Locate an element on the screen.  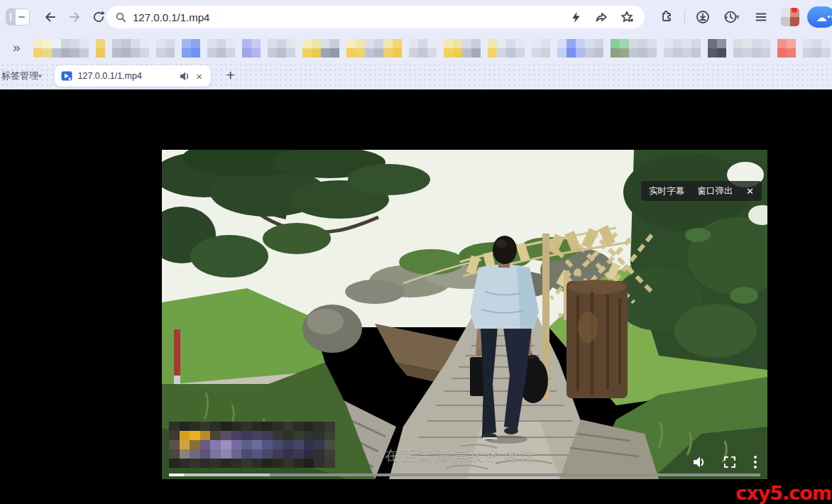
bookmarks-overflow-chevron: » is located at coordinates (17, 48).